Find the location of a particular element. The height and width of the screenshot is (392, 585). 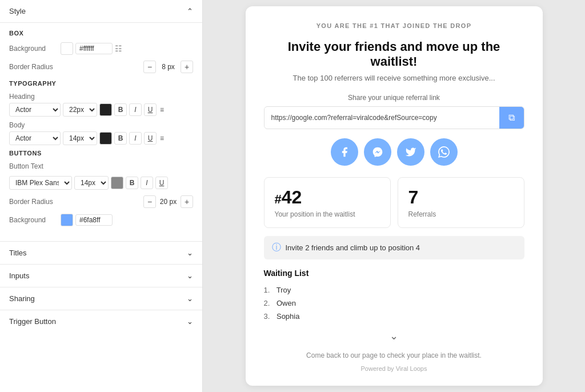

btn-border-radius-value: 20 px is located at coordinates (168, 202).